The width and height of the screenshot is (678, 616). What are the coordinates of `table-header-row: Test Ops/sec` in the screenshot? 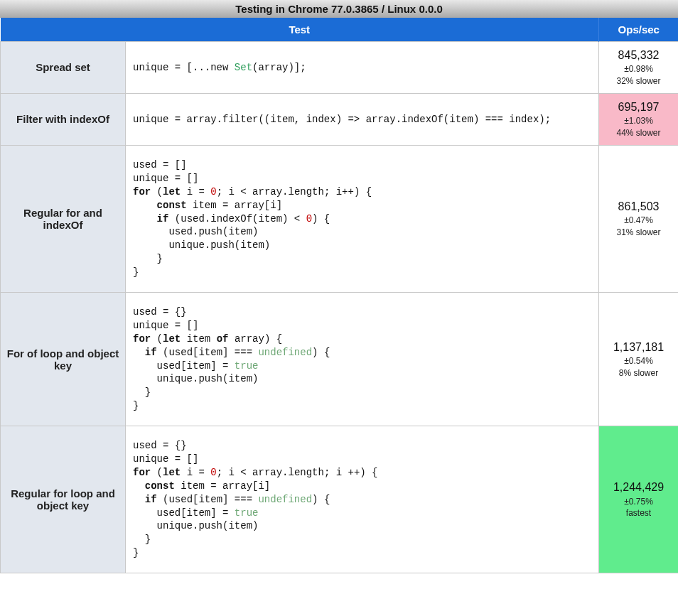 It's located at (340, 30).